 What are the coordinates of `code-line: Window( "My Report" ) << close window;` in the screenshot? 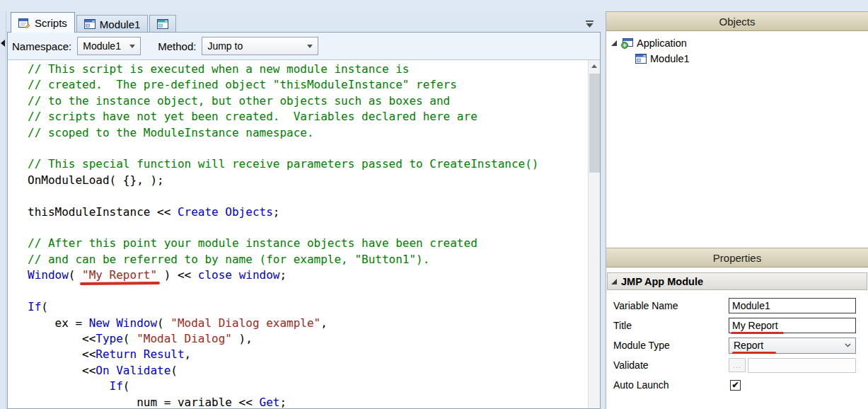 It's located at (308, 275).